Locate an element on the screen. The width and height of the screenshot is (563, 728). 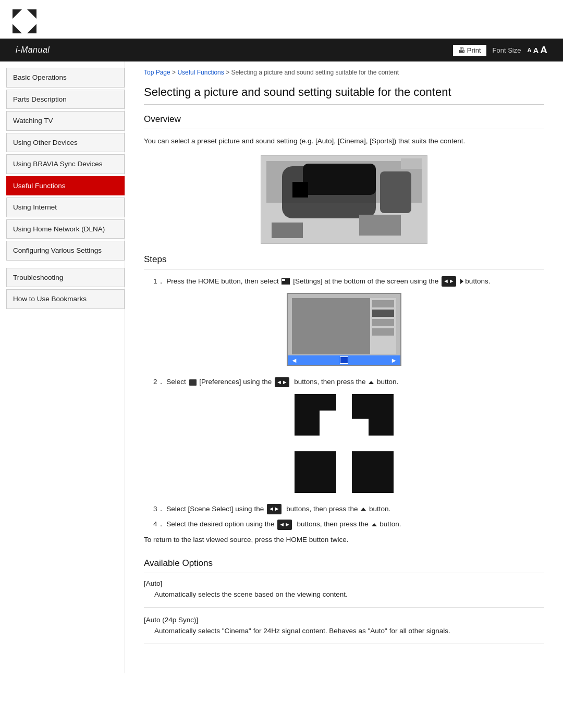
header-right: 🖶 Print Font Size A A A is located at coordinates (500, 50).